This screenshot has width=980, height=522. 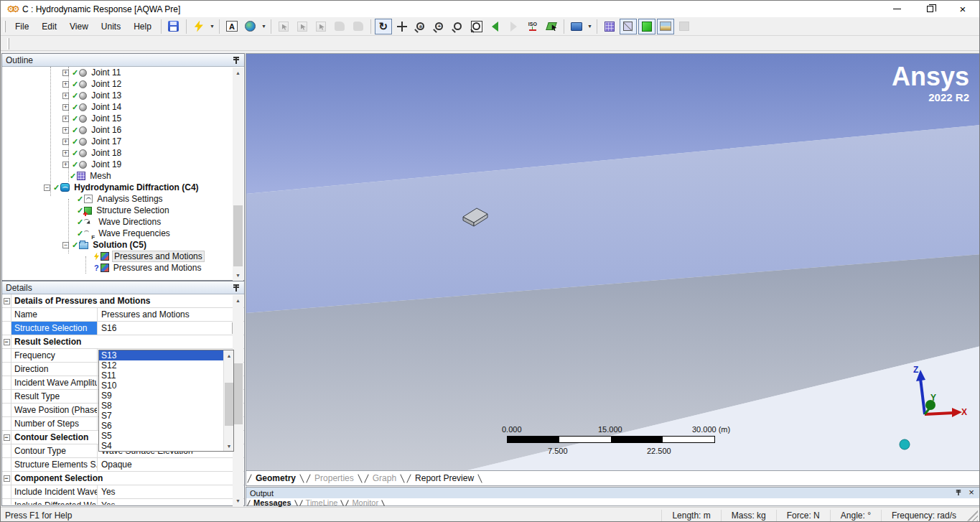 What do you see at coordinates (171, 328) in the screenshot?
I see `details-value: S16▼` at bounding box center [171, 328].